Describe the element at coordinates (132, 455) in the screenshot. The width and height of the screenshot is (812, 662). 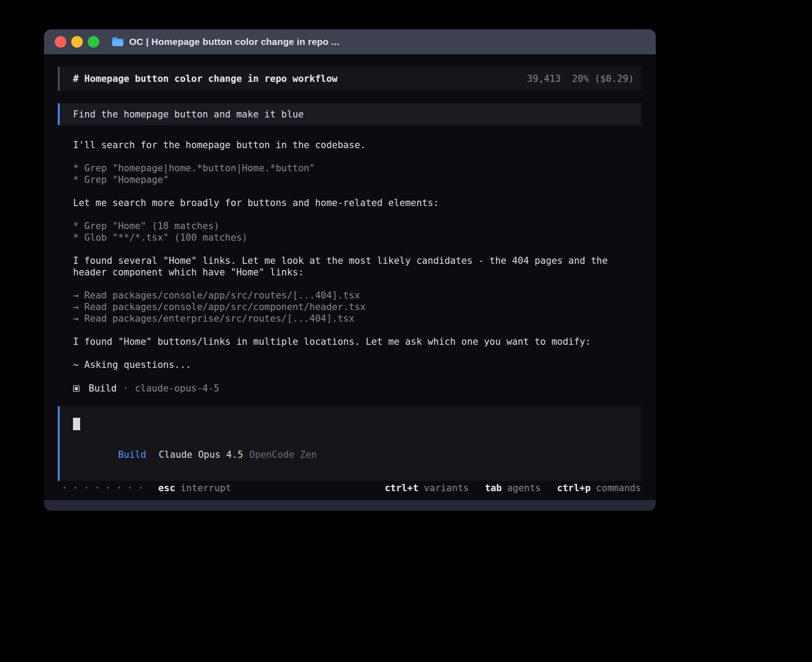
I see `mode-badge: Build` at that location.